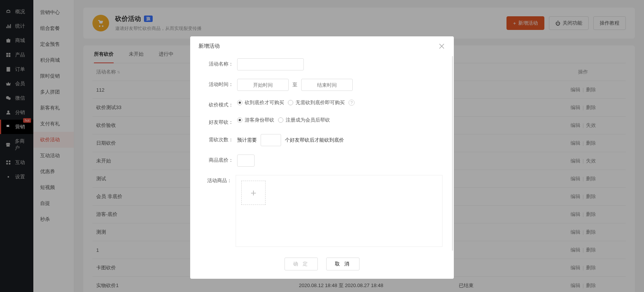  Describe the element at coordinates (352, 103) in the screenshot. I see `help-icon: ?` at that location.